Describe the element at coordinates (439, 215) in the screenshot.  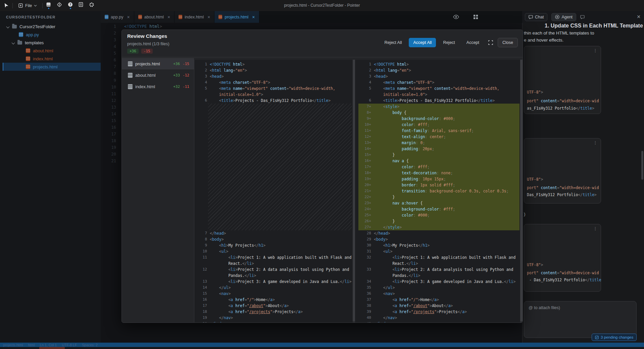
I see `diff-line-modified: 25+ color: #000;` at that location.